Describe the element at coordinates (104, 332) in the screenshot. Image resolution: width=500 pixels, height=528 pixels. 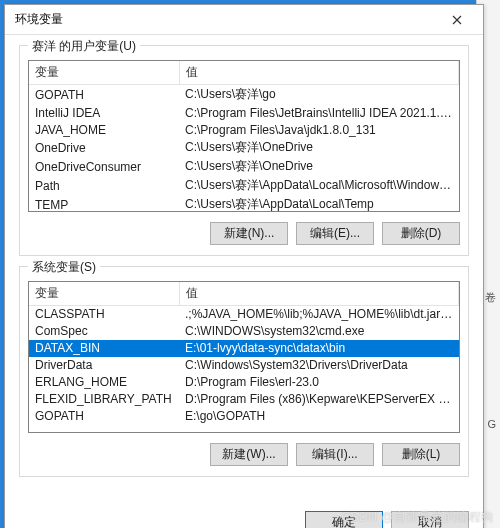
I see `cell-name: ComSpec` at that location.